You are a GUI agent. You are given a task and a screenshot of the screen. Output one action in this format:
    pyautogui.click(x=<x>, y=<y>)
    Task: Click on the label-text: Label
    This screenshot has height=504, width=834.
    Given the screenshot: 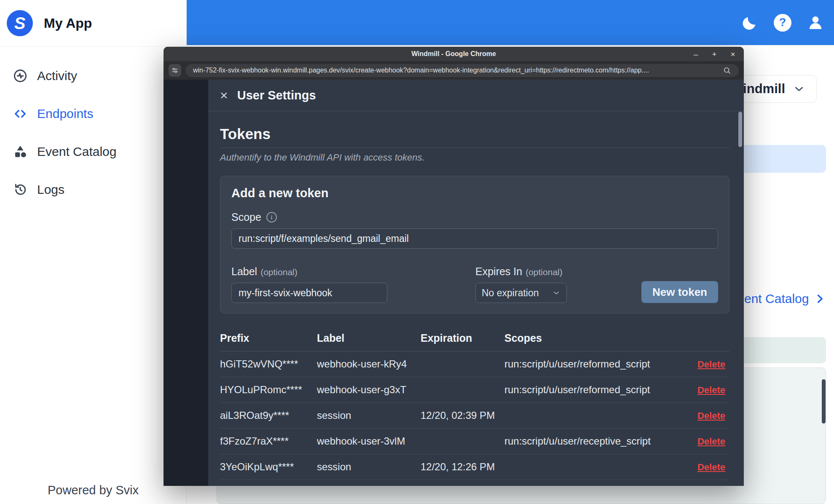 What is the action you would take?
    pyautogui.click(x=244, y=271)
    